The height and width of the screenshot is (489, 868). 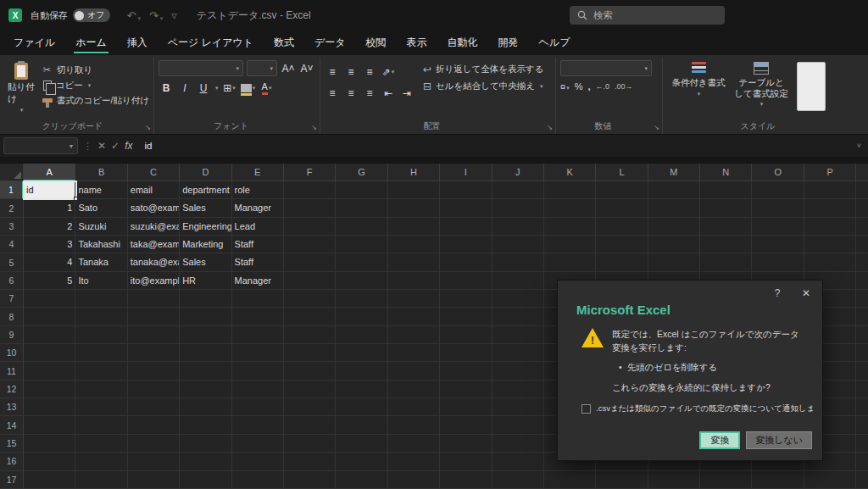 What do you see at coordinates (778, 208) in the screenshot?
I see `cell-O2` at bounding box center [778, 208].